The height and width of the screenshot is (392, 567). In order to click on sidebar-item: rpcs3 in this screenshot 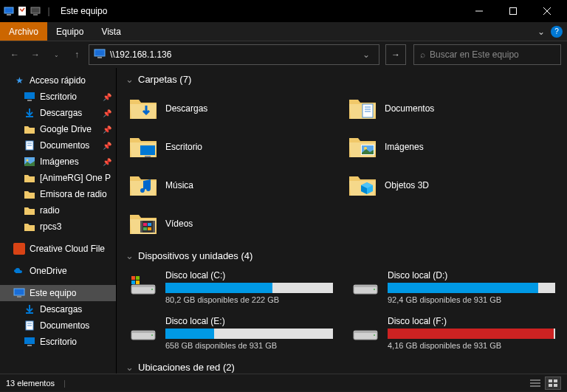, I will do `click(58, 227)`.